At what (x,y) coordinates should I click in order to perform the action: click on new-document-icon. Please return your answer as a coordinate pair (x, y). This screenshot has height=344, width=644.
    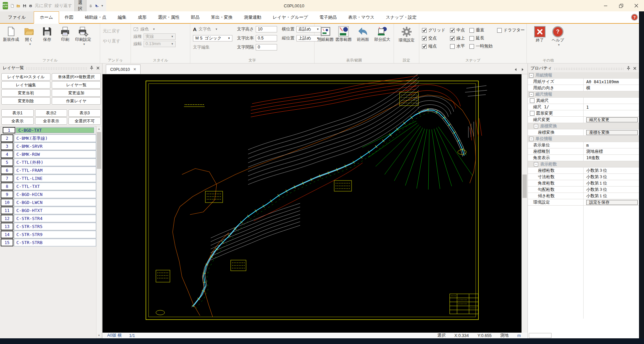
    Looking at the image, I should click on (12, 6).